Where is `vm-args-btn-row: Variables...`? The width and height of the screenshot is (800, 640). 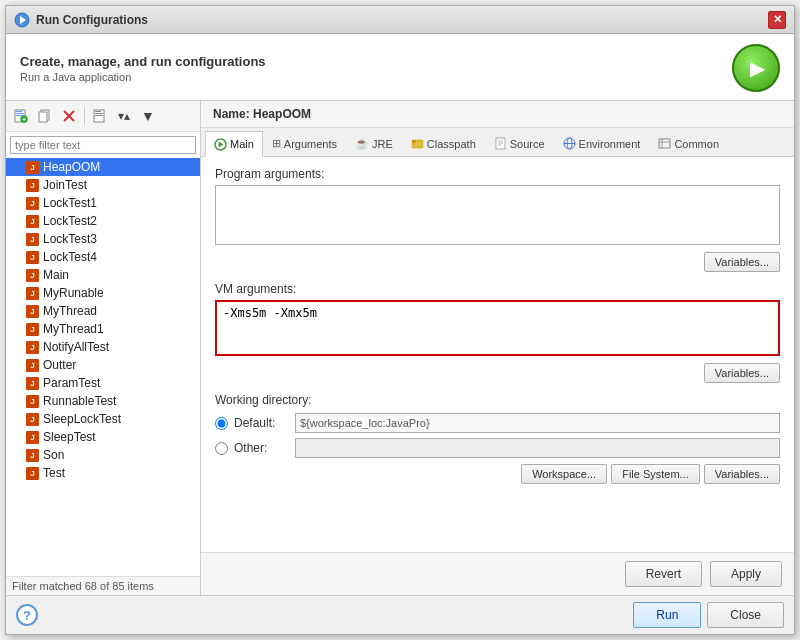 vm-args-btn-row: Variables... is located at coordinates (498, 373).